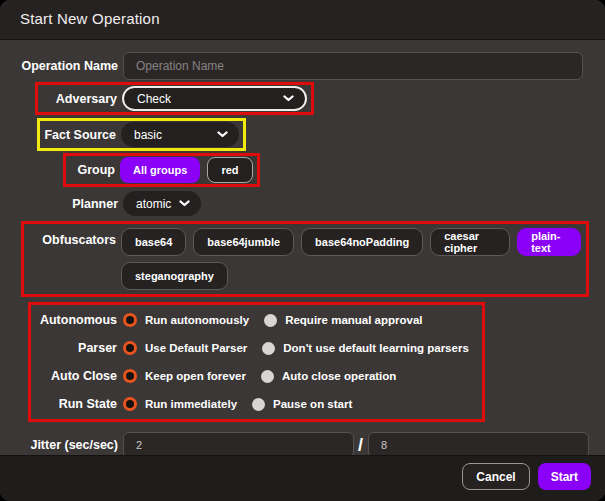  What do you see at coordinates (549, 242) in the screenshot?
I see `obfuscator-plain-text: plain-text` at bounding box center [549, 242].